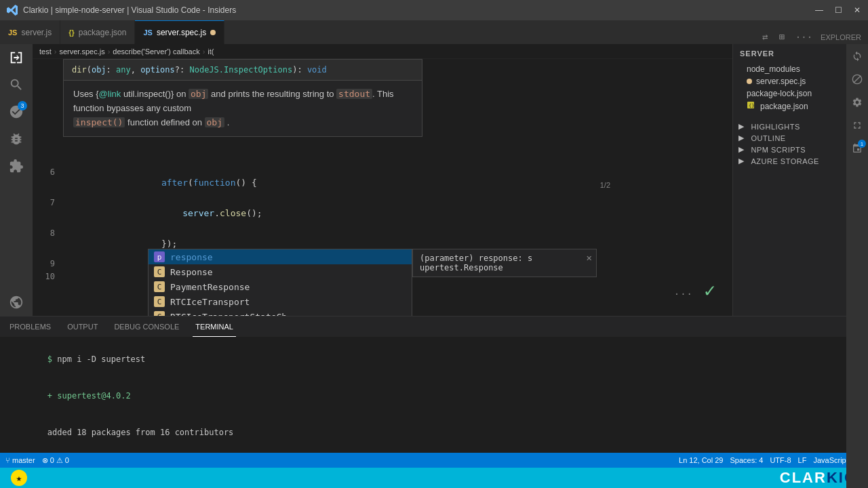 Image resolution: width=868 pixels, height=488 pixels. I want to click on breadcrumb-test: test, so click(45, 52).